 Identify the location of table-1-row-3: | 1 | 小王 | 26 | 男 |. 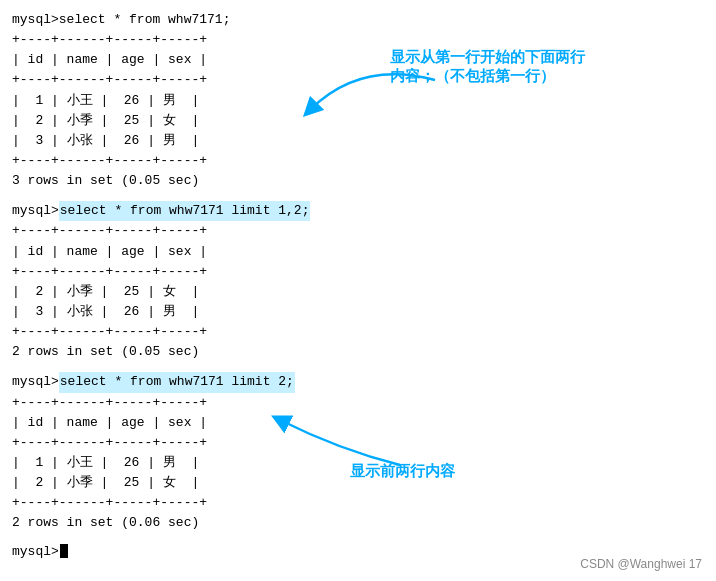
(358, 101).